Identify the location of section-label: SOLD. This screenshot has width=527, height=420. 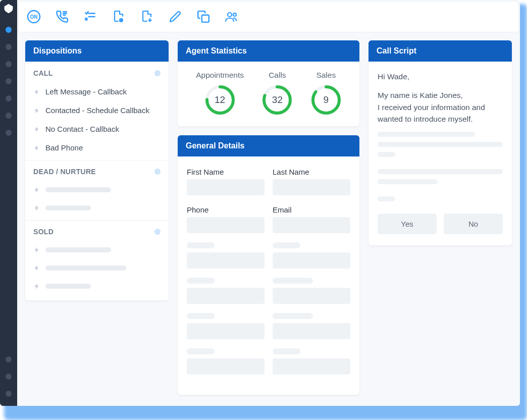
(43, 232).